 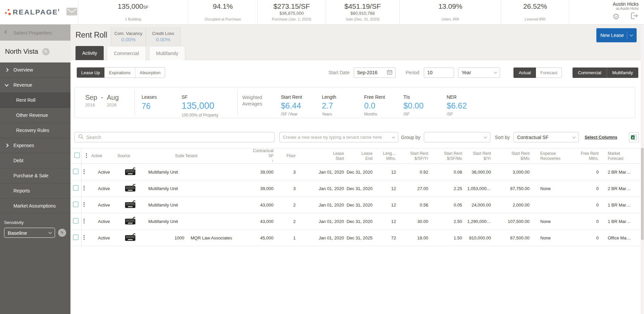 What do you see at coordinates (339, 137) in the screenshot?
I see `create-lease-combobox: Create a new lease by typing a tenant na…` at bounding box center [339, 137].